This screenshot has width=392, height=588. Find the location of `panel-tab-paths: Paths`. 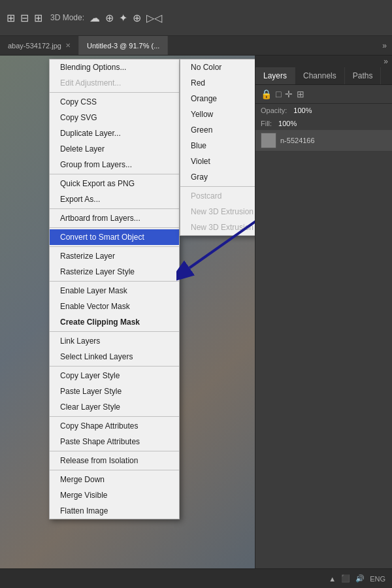

panel-tab-paths: Paths is located at coordinates (363, 76).